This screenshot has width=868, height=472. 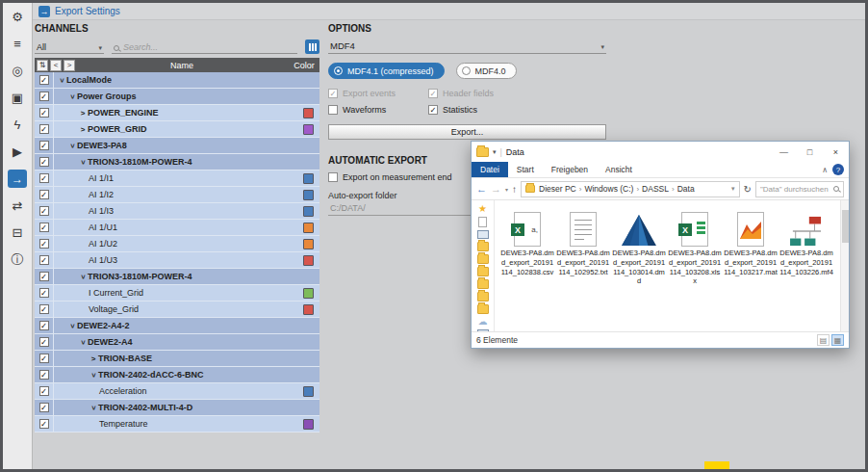 I want to click on vehicle-icon: ⊟, so click(x=17, y=233).